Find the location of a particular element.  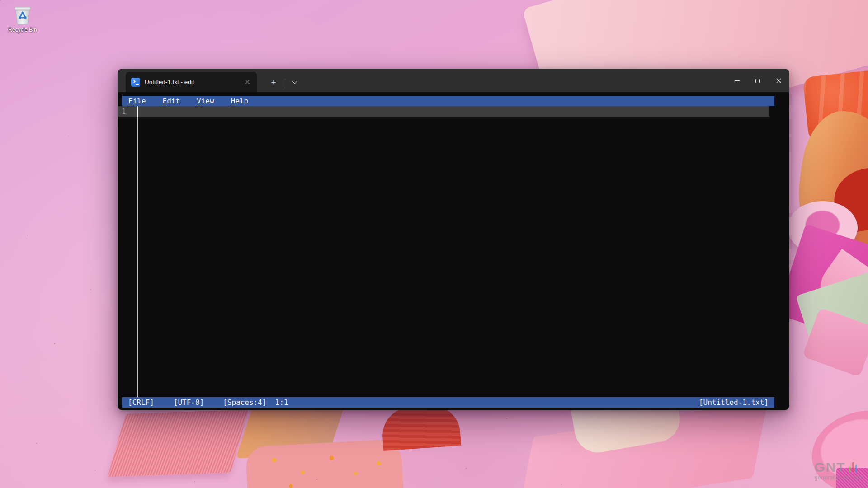

menu-view: View is located at coordinates (205, 101).